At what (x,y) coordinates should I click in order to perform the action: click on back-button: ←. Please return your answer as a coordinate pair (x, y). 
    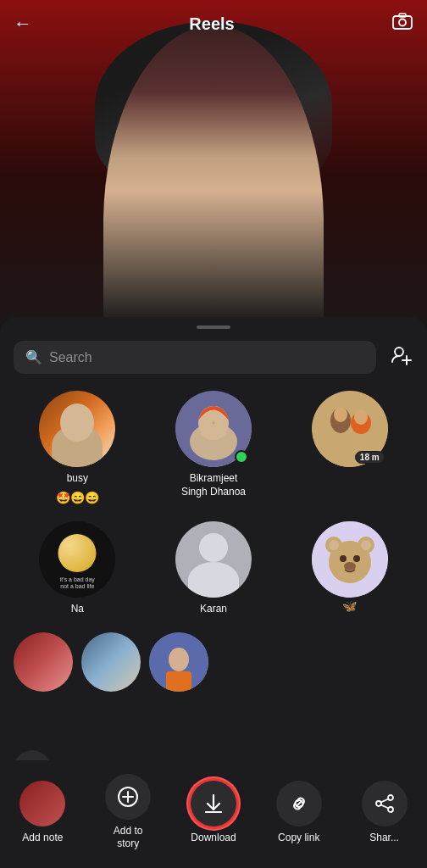
    Looking at the image, I should click on (23, 24).